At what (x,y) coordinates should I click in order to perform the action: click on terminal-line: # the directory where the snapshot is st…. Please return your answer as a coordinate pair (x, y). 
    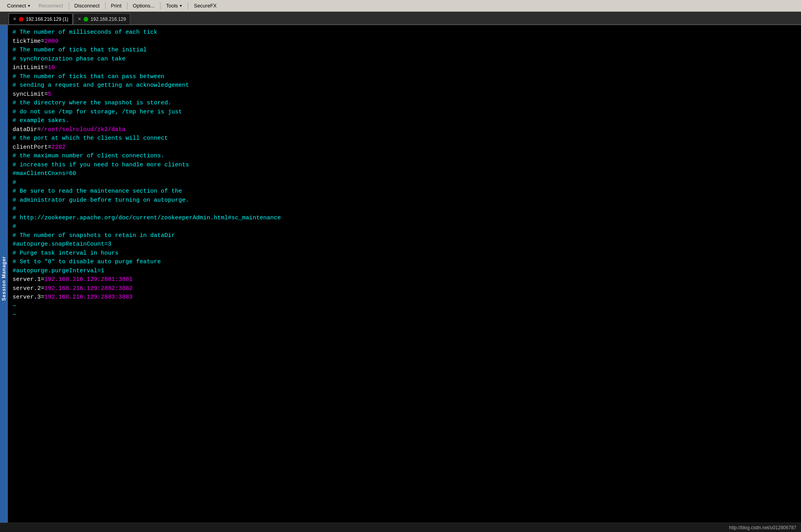
    Looking at the image, I should click on (404, 104).